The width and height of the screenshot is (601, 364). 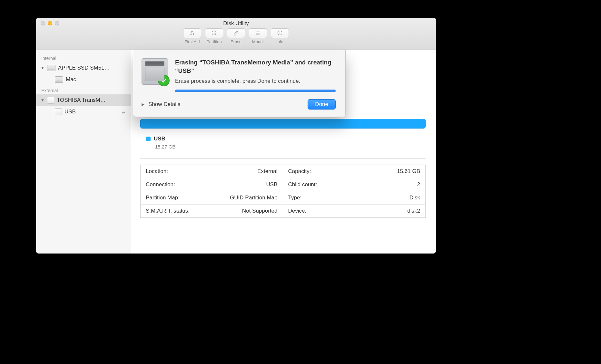 I want to click on divider, so click(x=283, y=158).